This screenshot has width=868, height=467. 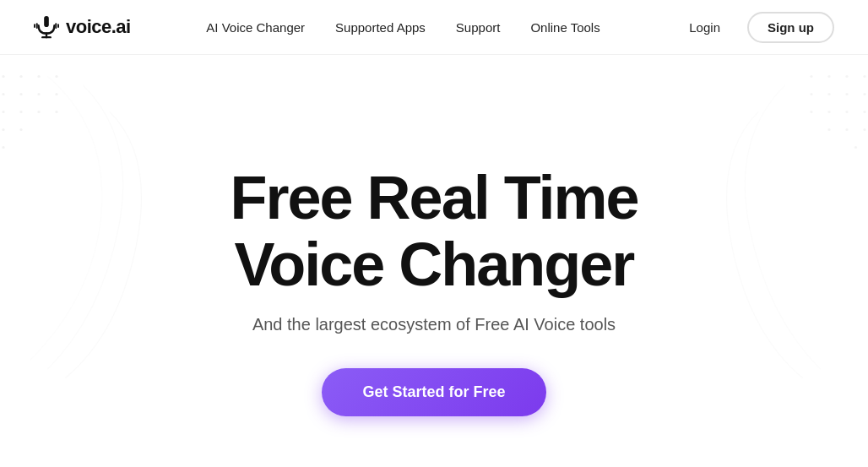 I want to click on nav-link-ai-voice-changer: AI Voice Changer, so click(x=255, y=27).